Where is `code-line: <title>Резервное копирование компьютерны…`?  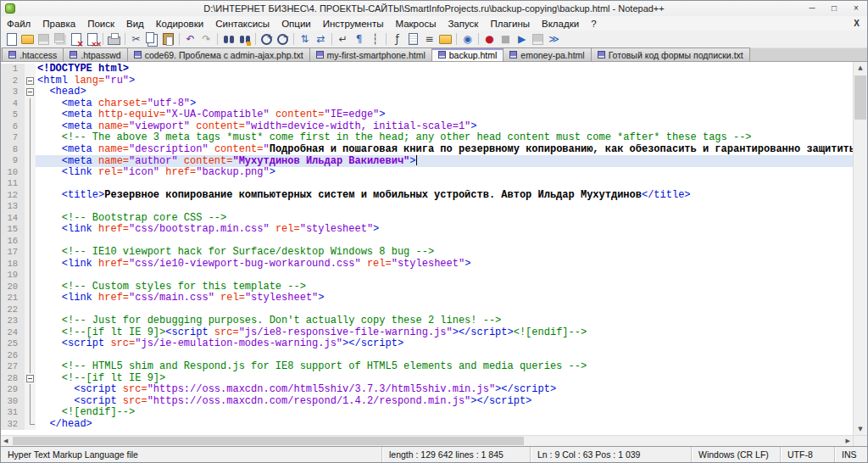 code-line: <title>Резервное копирование компьютерны… is located at coordinates (444, 196).